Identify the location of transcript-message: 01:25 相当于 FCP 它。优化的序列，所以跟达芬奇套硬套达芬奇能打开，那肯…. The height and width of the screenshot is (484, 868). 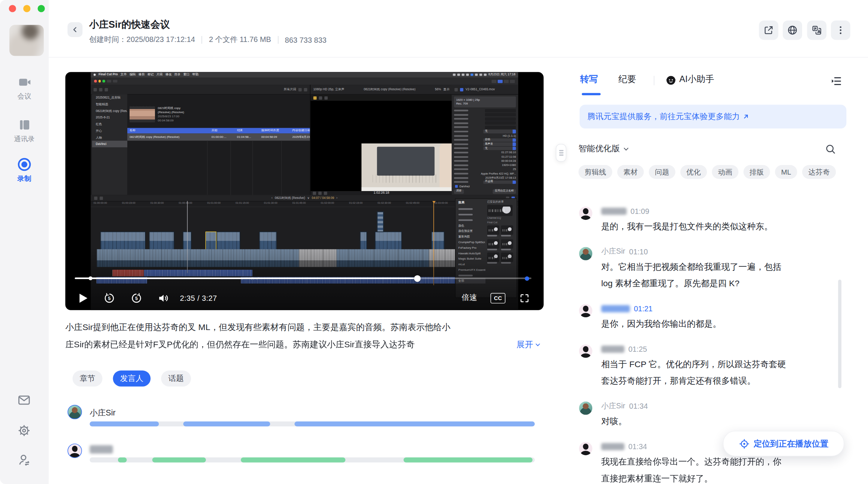
(712, 366).